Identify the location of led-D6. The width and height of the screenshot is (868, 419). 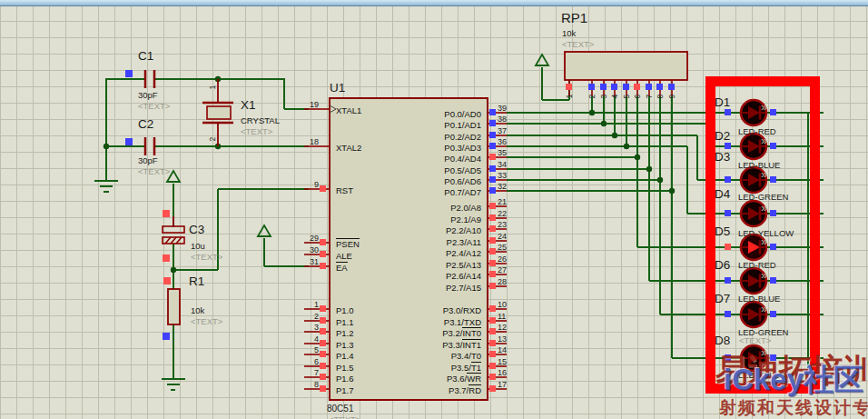
(754, 281).